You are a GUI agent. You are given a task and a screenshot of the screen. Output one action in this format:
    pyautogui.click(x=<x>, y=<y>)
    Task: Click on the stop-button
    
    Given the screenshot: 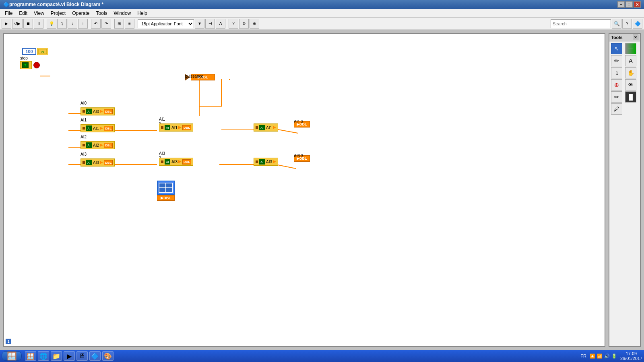 What is the action you would take?
    pyautogui.click(x=37, y=65)
    